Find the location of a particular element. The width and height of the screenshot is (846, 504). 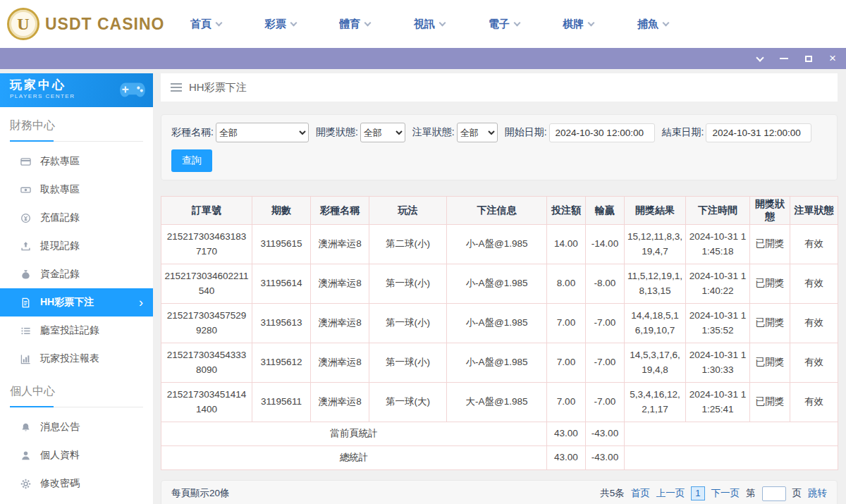

nav-item-slots: 電子 is located at coordinates (504, 24).